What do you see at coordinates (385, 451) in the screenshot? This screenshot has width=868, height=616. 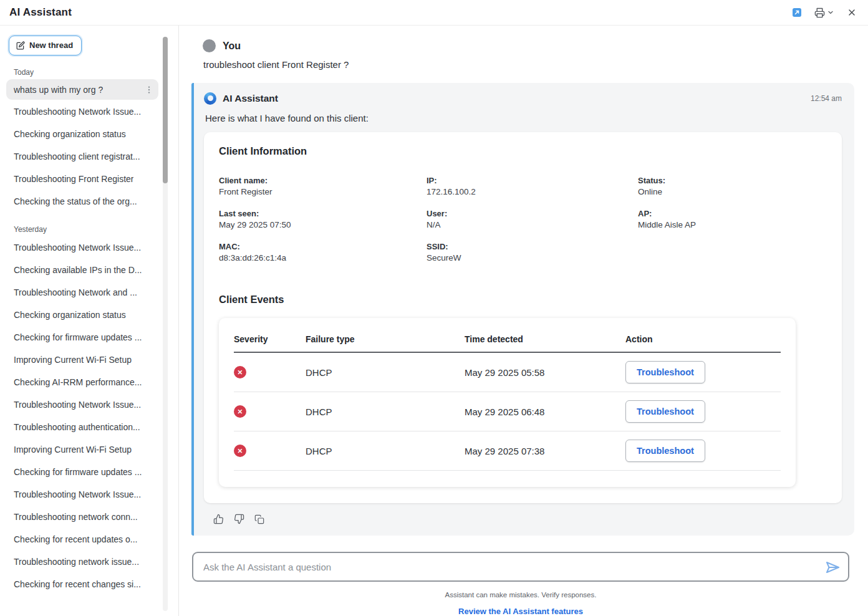 I see `failure-type-cell: DHCP` at bounding box center [385, 451].